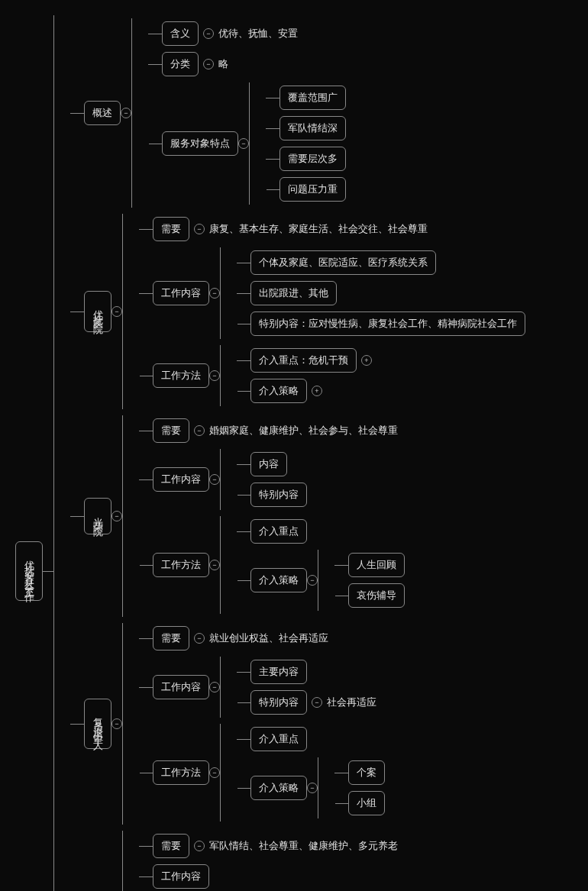 The image size is (588, 891). What do you see at coordinates (279, 391) in the screenshot?
I see `leaf: 介入策略` at bounding box center [279, 391].